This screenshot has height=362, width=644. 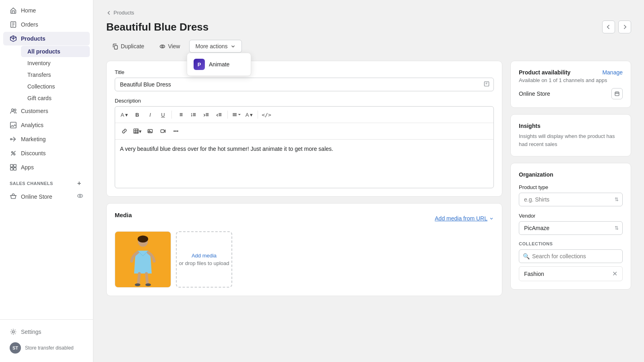 I want to click on more-actions-button: More actions, so click(x=215, y=46).